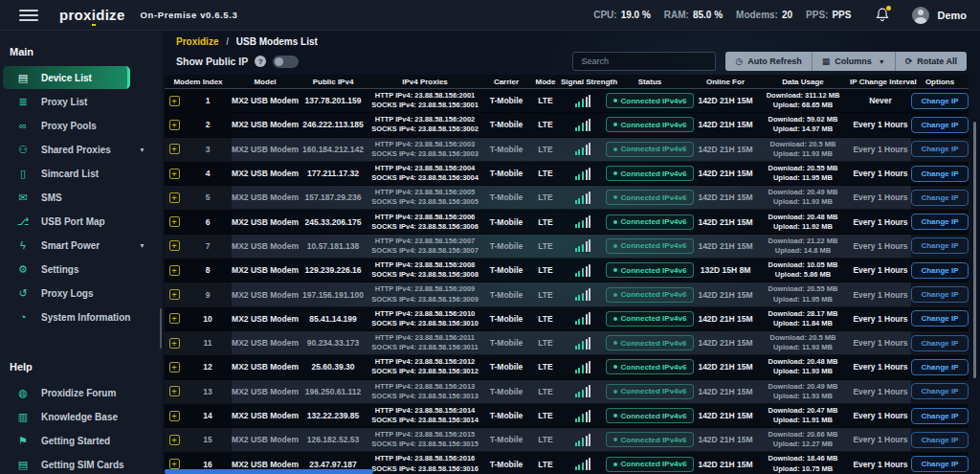  I want to click on status-badge: Connected IPv4v6, so click(651, 270).